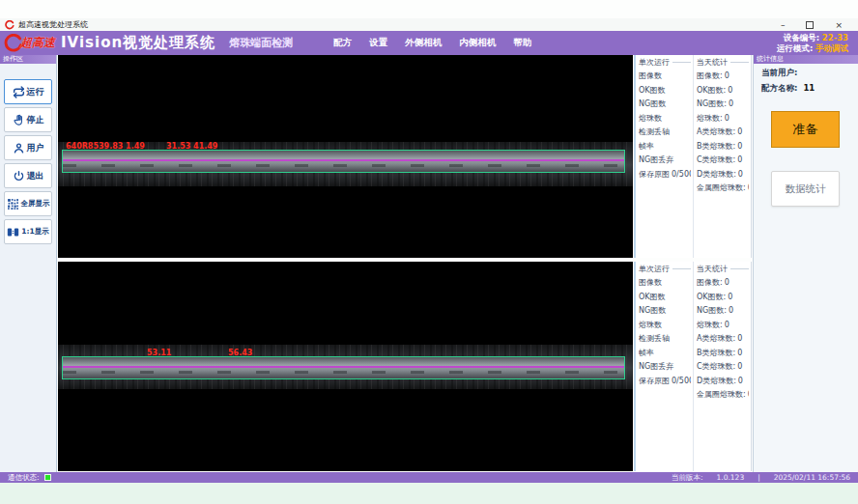 This screenshot has width=858, height=504. What do you see at coordinates (806, 60) in the screenshot?
I see `statistics-info-title: 统计信息` at bounding box center [806, 60].